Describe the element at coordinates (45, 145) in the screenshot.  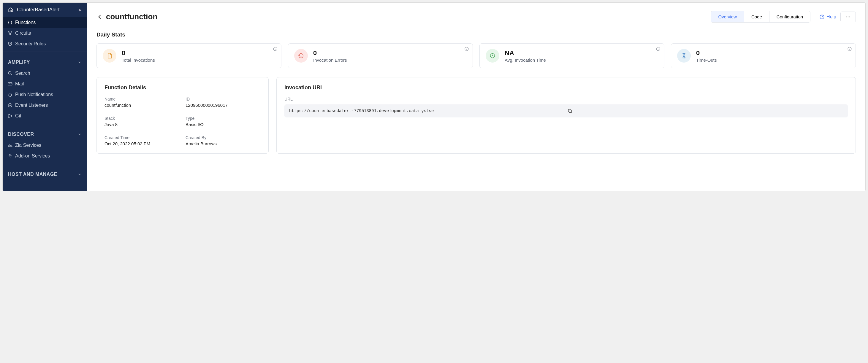
I see `sidebar-item-zia-services: Zia Services` at that location.